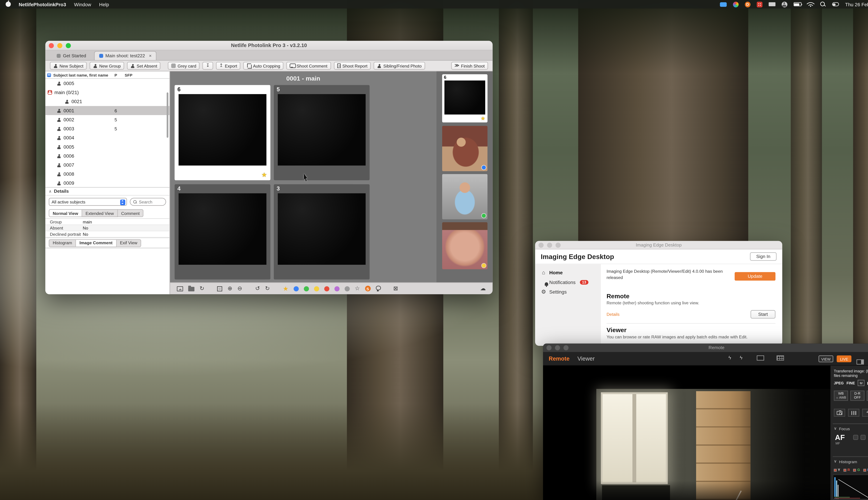 The image size is (868, 500). What do you see at coordinates (483, 288) in the screenshot?
I see `cloud-sync-icon: ☁` at bounding box center [483, 288].